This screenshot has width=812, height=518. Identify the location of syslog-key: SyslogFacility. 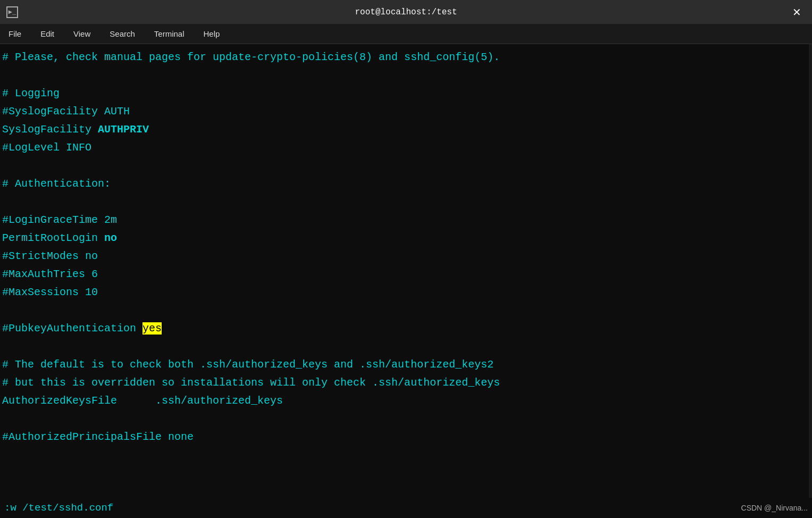
(50, 130).